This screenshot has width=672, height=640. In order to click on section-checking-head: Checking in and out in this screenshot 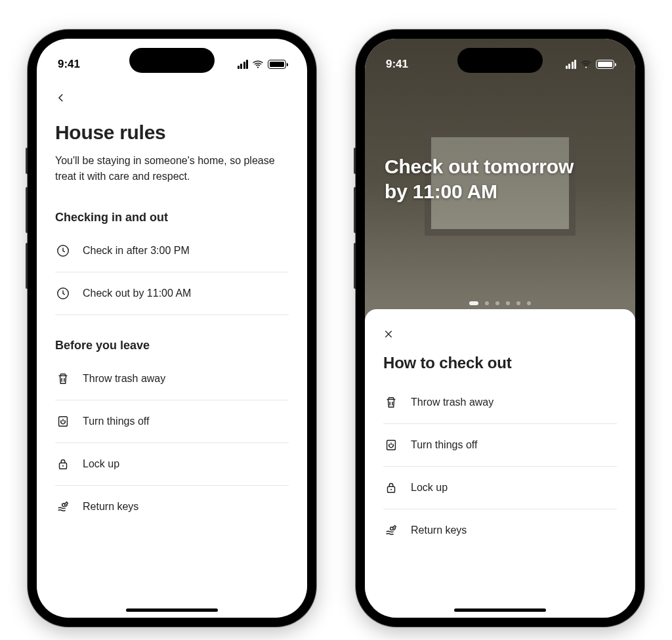, I will do `click(172, 218)`.